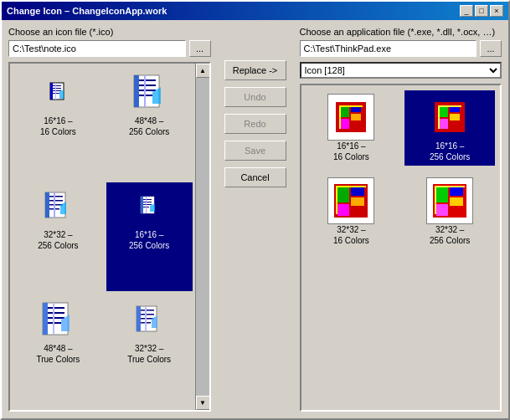 The width and height of the screenshot is (510, 420). Describe the element at coordinates (203, 70) in the screenshot. I see `scroll-up-button: ▲` at that location.